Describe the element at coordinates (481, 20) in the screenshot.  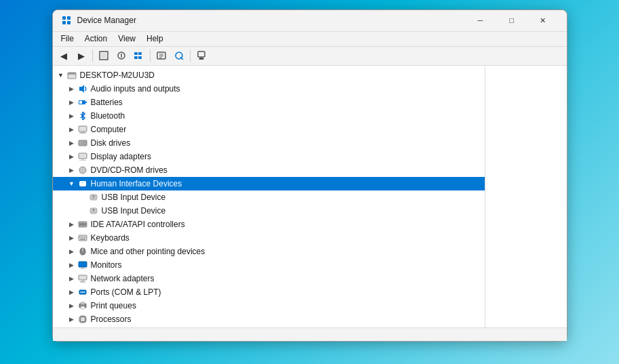
I see `minimize-button: ─` at that location.